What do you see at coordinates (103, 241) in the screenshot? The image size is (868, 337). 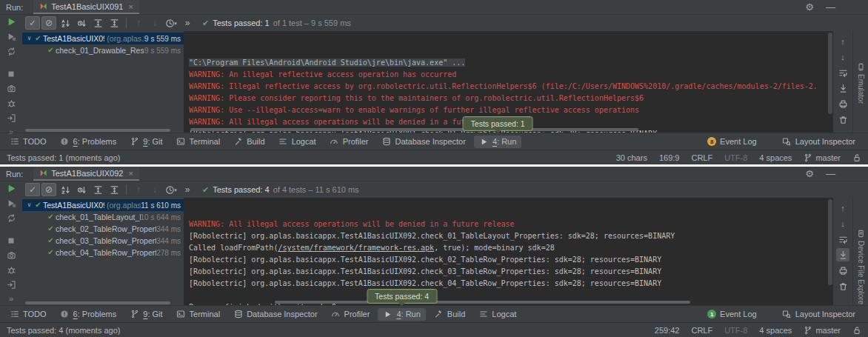 I see `test-tree-row: ✔check_03_TableRow_Properties344 ms` at bounding box center [103, 241].